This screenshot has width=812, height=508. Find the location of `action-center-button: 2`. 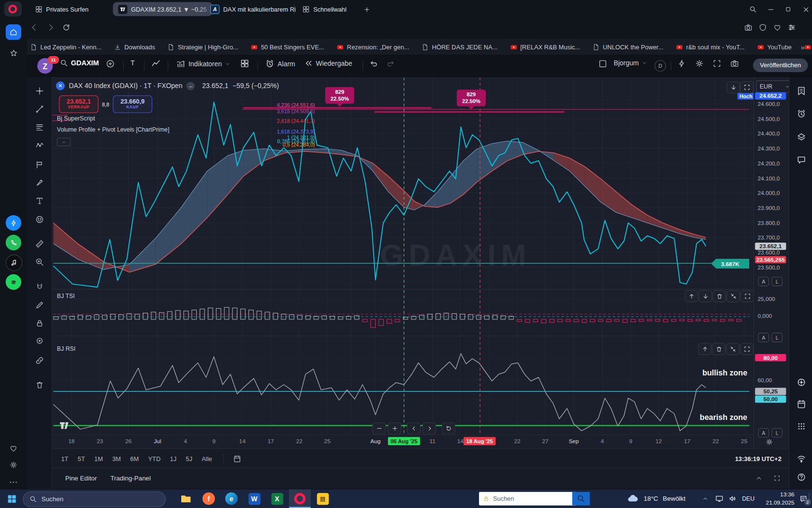

action-center-button: 2 is located at coordinates (803, 498).